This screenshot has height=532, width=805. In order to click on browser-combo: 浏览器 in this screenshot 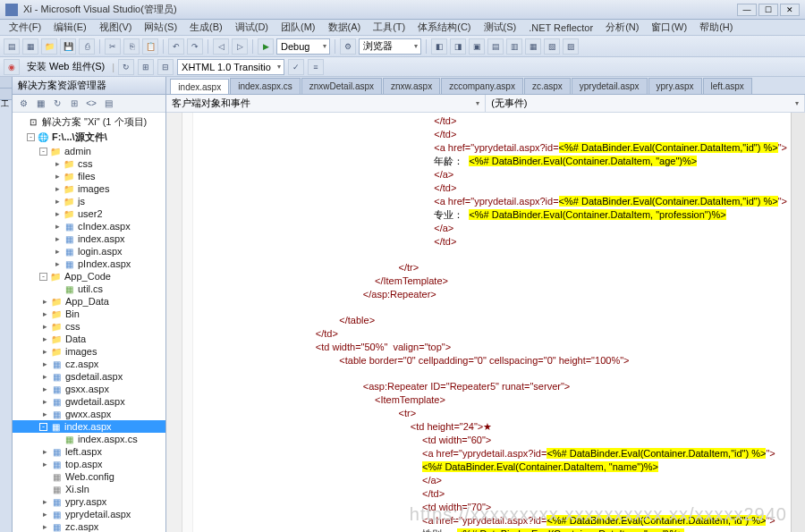, I will do `click(390, 46)`.